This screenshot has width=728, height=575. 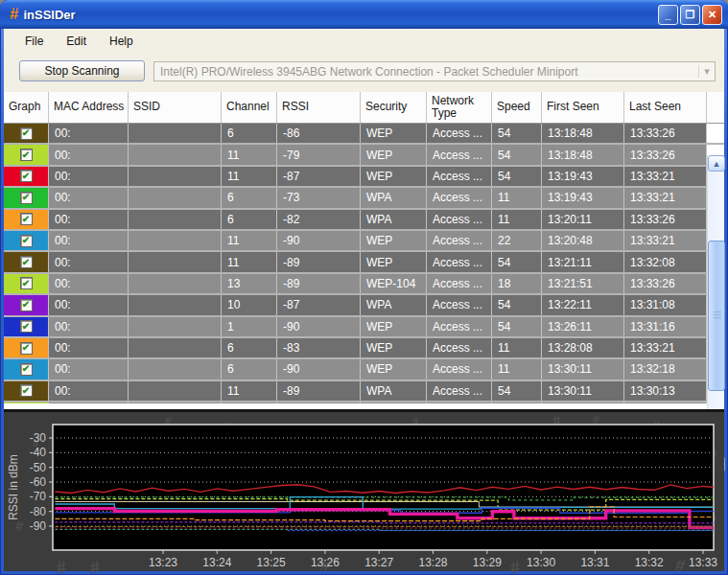 What do you see at coordinates (364, 155) in the screenshot?
I see `table-row: ✔00:11-79WEPAccess ...5413:18:4813:33:26` at bounding box center [364, 155].